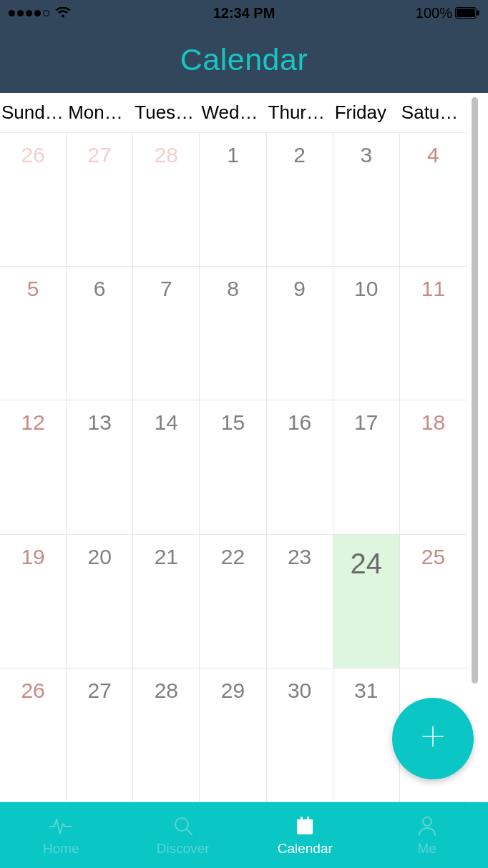  What do you see at coordinates (427, 826) in the screenshot?
I see `person-icon` at bounding box center [427, 826].